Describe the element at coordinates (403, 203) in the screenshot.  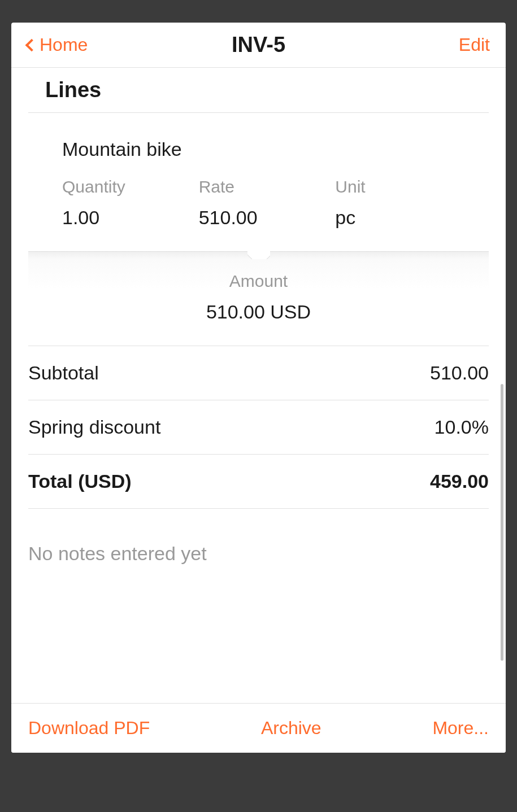
I see `unit-column: Unit pc` at that location.